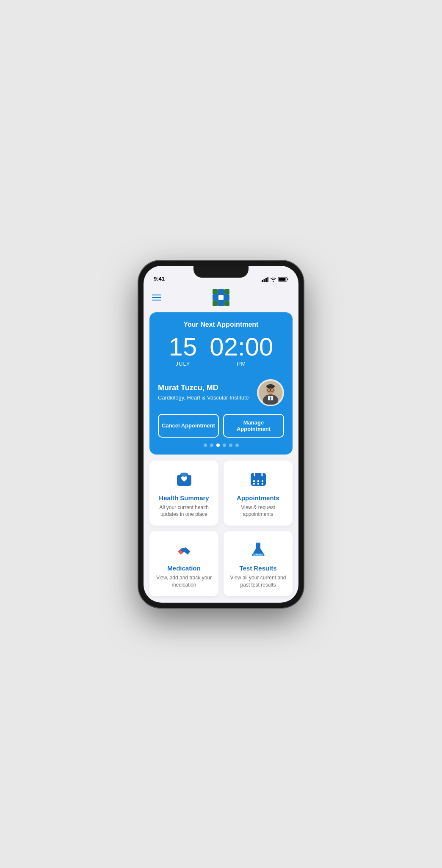  I want to click on pills-icon, so click(184, 550).